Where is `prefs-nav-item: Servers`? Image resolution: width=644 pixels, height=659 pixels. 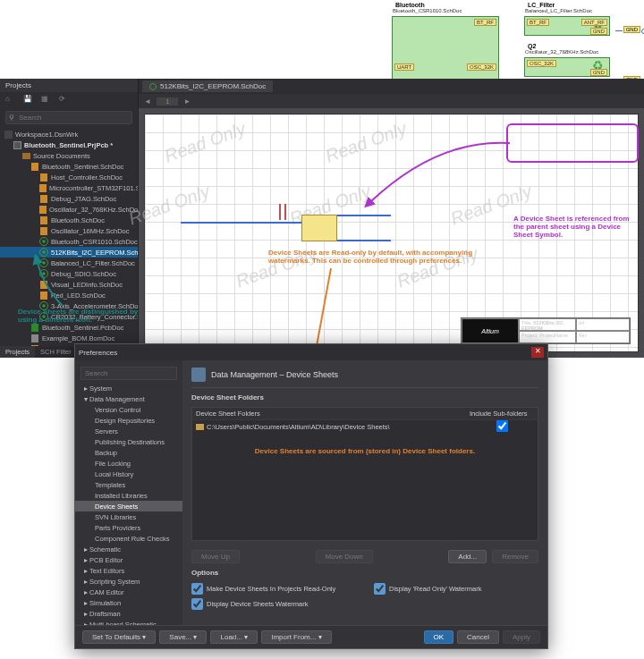
prefs-nav-item: Servers is located at coordinates (129, 431).